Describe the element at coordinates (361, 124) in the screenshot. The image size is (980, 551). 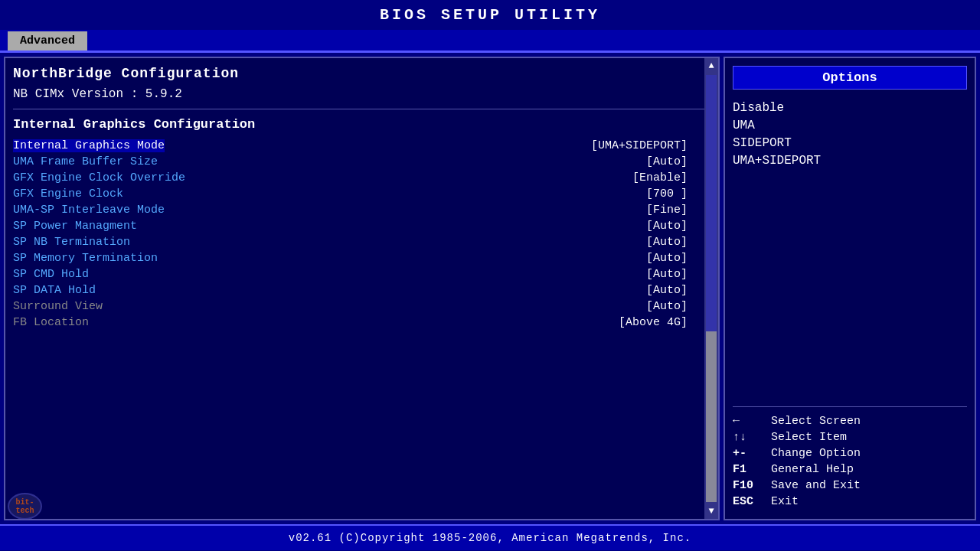
I see `graphics-config-heading: Internal Graphics Configuration` at that location.